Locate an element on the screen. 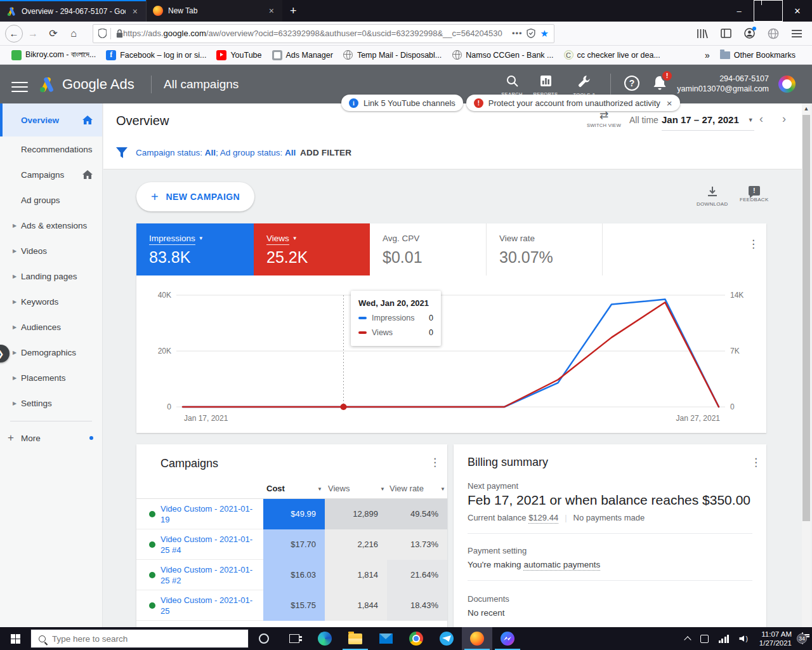  bookmark-item: Temp Mail - Disposabl... is located at coordinates (392, 55).